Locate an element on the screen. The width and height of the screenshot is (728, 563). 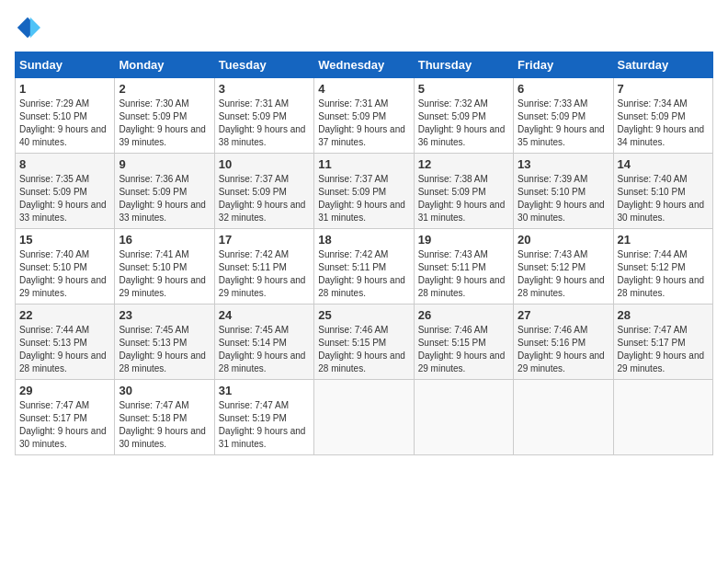
day-info: Sunrise: 7:43 AMSunset: 5:11 PMDaylight:… is located at coordinates (461, 274).